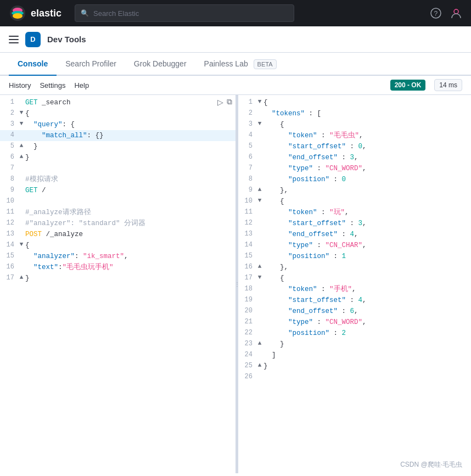 The image size is (471, 476). Describe the element at coordinates (355, 289) in the screenshot. I see `r-code-line-18: 18 "token" : "手机",` at that location.